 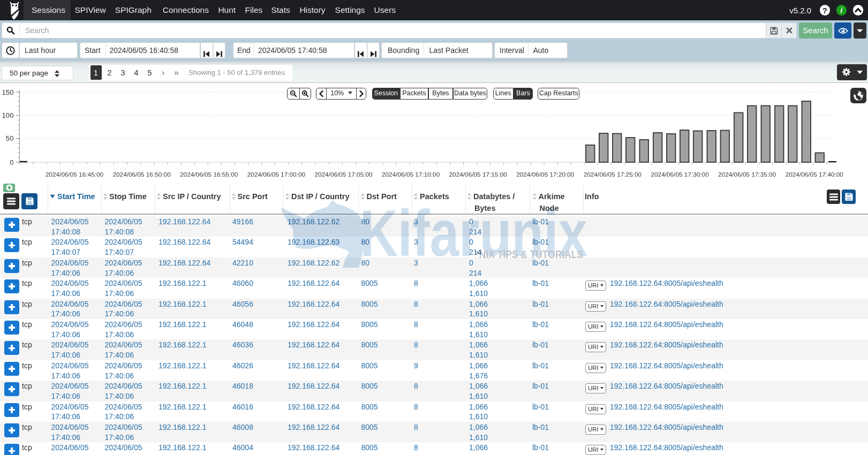 What do you see at coordinates (748, 175) in the screenshot?
I see `svg-text: 2024/06/05 17:35:00` at bounding box center [748, 175].